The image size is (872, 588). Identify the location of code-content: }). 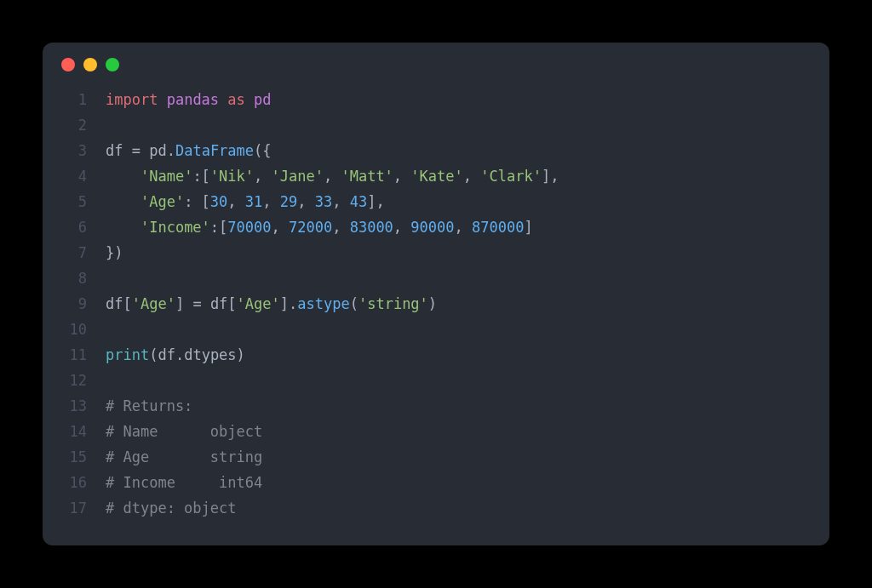
(114, 253).